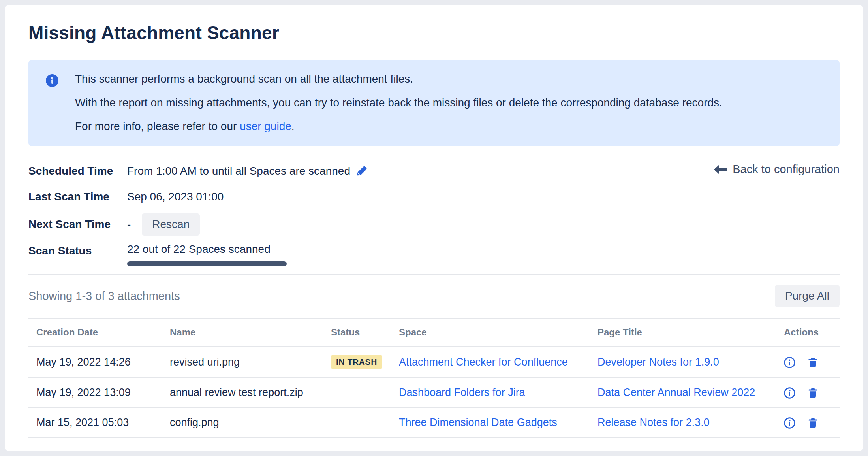  What do you see at coordinates (250, 362) in the screenshot?
I see `cell-name: revised uri.png` at bounding box center [250, 362].